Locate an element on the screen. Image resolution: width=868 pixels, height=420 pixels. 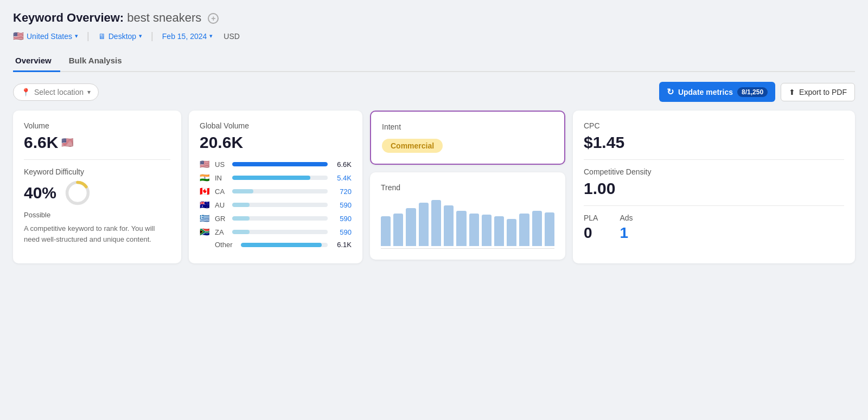
tab-bulk-analysis: Bulk Analysis is located at coordinates (95, 62).